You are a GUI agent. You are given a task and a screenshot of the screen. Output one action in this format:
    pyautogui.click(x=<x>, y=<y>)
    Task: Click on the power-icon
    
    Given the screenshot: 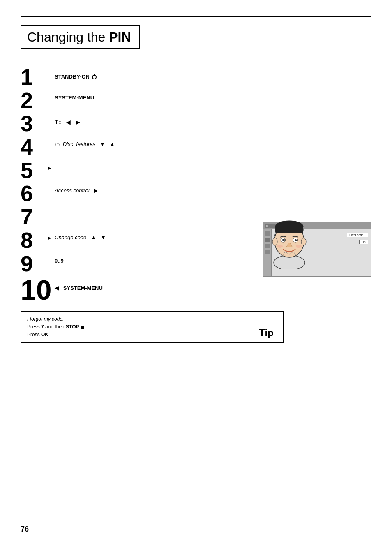 What is the action you would take?
    pyautogui.click(x=95, y=77)
    